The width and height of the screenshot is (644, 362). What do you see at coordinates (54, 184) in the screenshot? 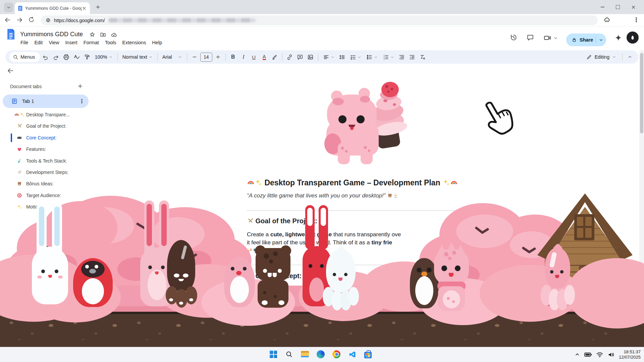
I see `outline-item-b-nus-ideas: Bônus Ideas:` at bounding box center [54, 184].